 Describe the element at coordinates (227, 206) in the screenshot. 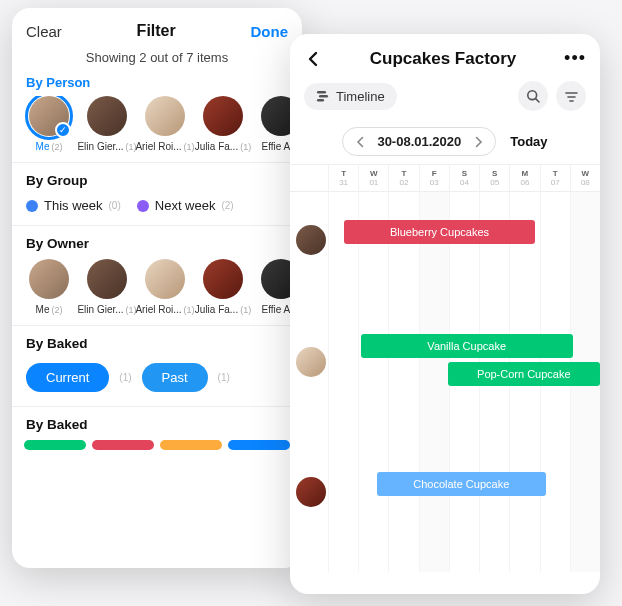

I see `group-count: (2)` at that location.